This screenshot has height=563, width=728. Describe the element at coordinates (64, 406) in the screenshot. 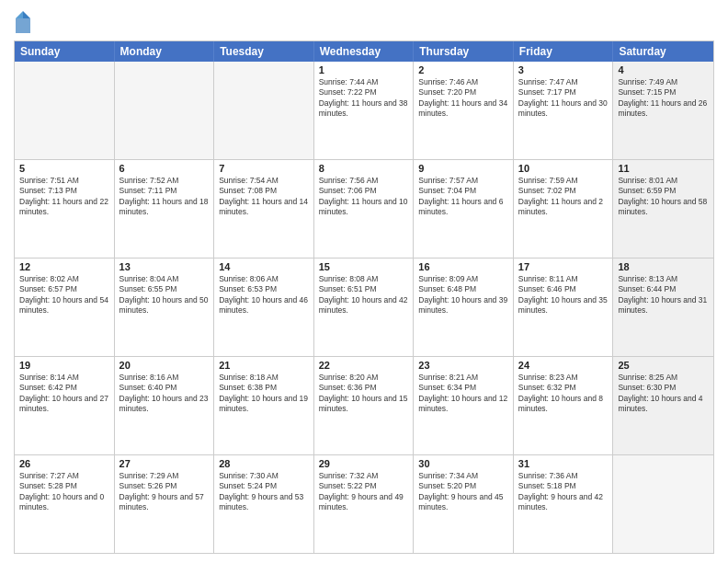

I see `cal-cell-19: 19Sunrise: 8:14 AM Sunset: 6:42 PM Dayli…` at that location.